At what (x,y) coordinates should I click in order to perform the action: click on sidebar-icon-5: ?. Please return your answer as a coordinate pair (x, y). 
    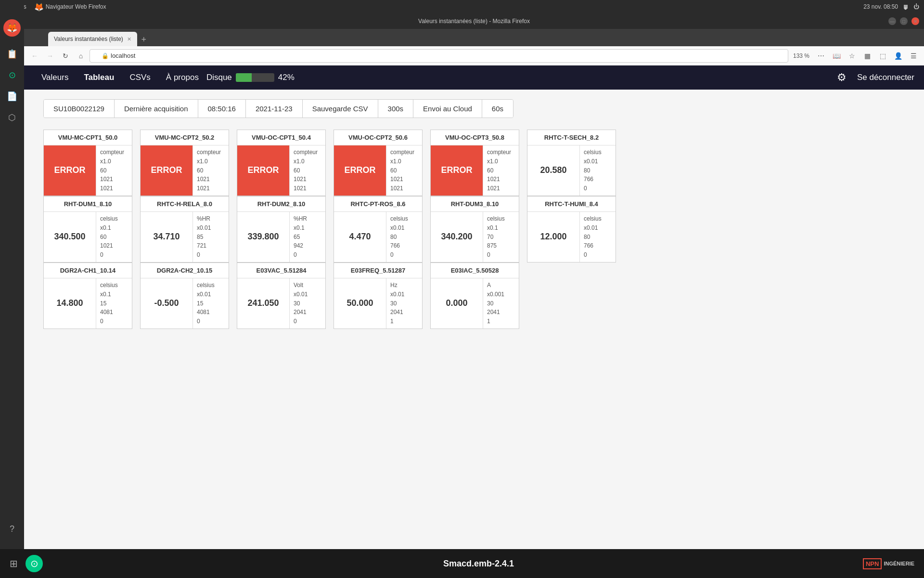
    Looking at the image, I should click on (12, 529).